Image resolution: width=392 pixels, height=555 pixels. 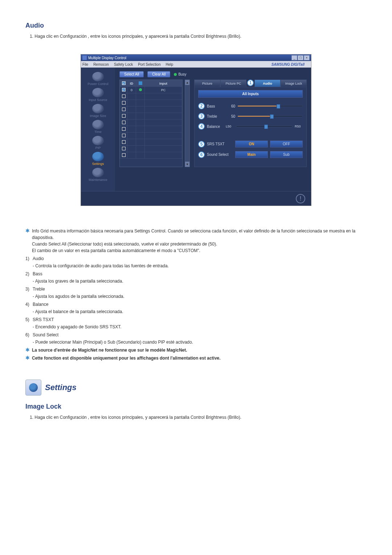 What do you see at coordinates (294, 83) in the screenshot?
I see `tab-image-lock: Image Lock` at bounding box center [294, 83].